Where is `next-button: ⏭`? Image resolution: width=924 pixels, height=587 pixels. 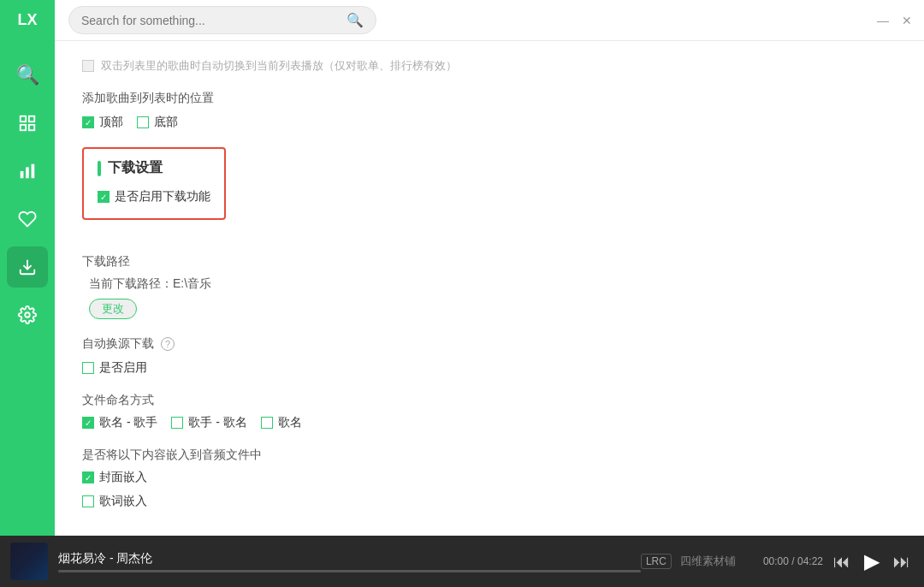
next-button: ⏭ is located at coordinates (902, 561).